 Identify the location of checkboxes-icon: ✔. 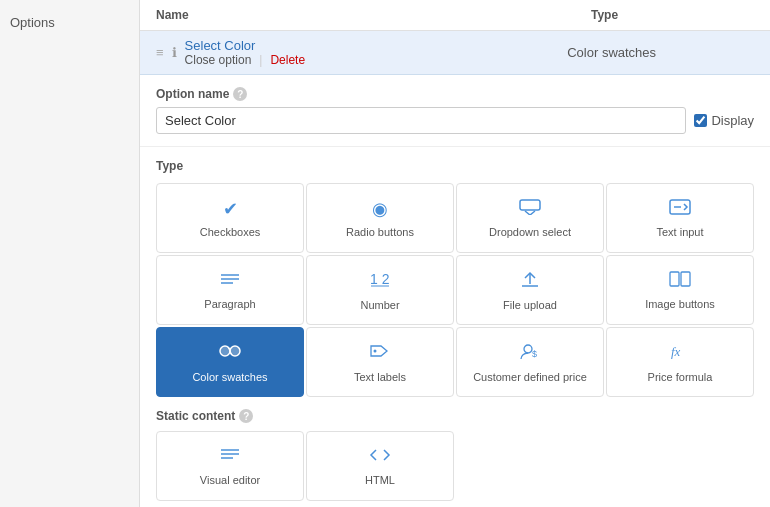
(230, 209).